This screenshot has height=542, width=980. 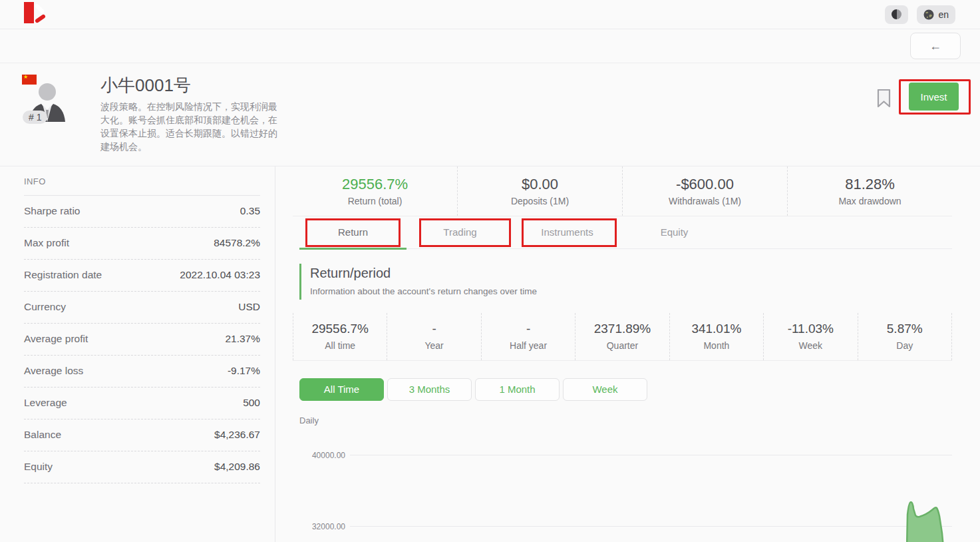 What do you see at coordinates (567, 232) in the screenshot?
I see `tab-instruments: Instruments` at bounding box center [567, 232].